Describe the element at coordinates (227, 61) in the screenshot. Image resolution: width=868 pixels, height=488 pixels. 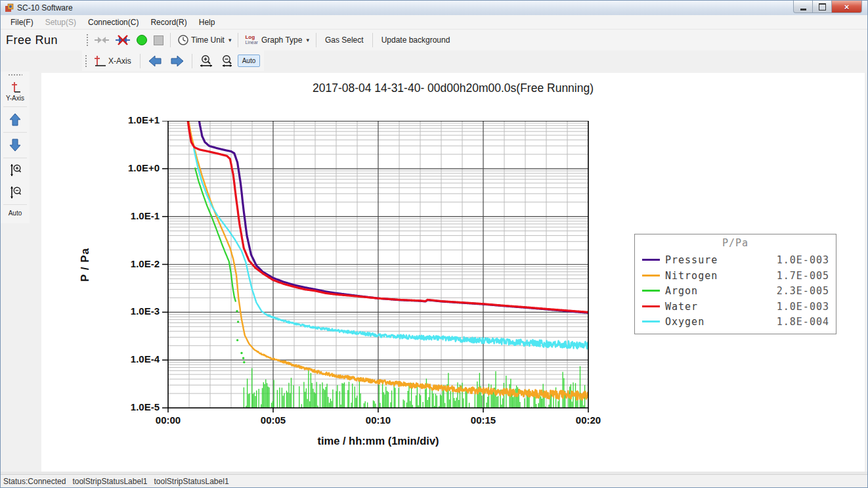
I see `zoom-out-x-button` at that location.